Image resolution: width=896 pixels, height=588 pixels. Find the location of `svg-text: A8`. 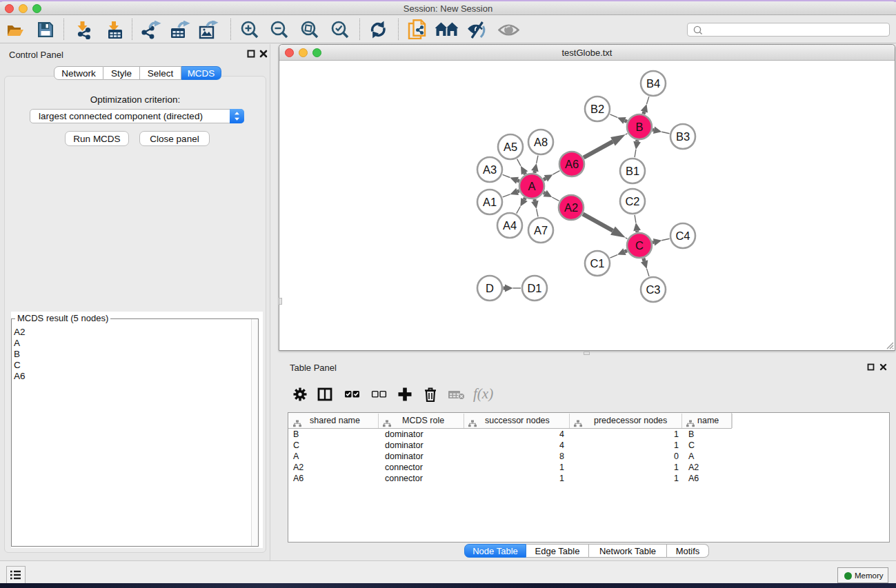

svg-text: A8 is located at coordinates (541, 142).